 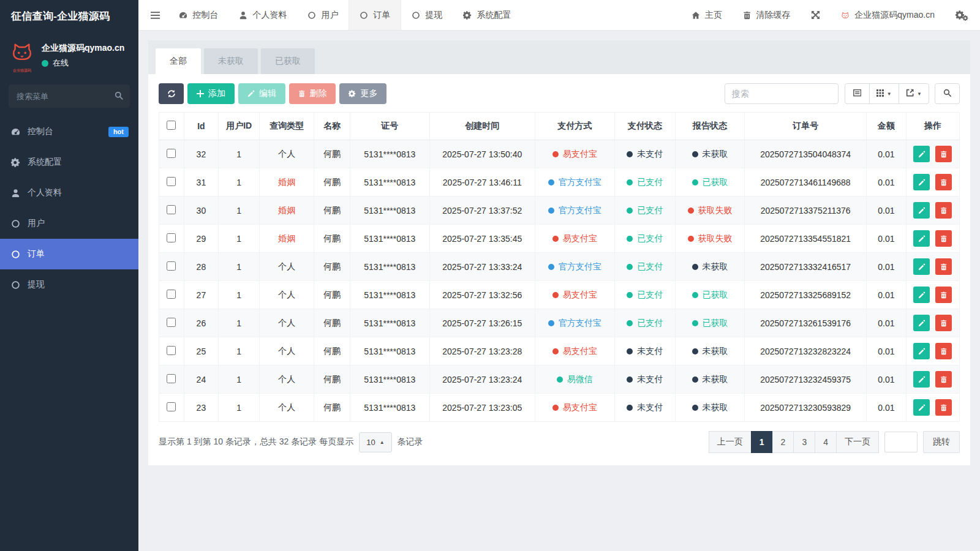 I want to click on home-link: 主页, so click(x=707, y=15).